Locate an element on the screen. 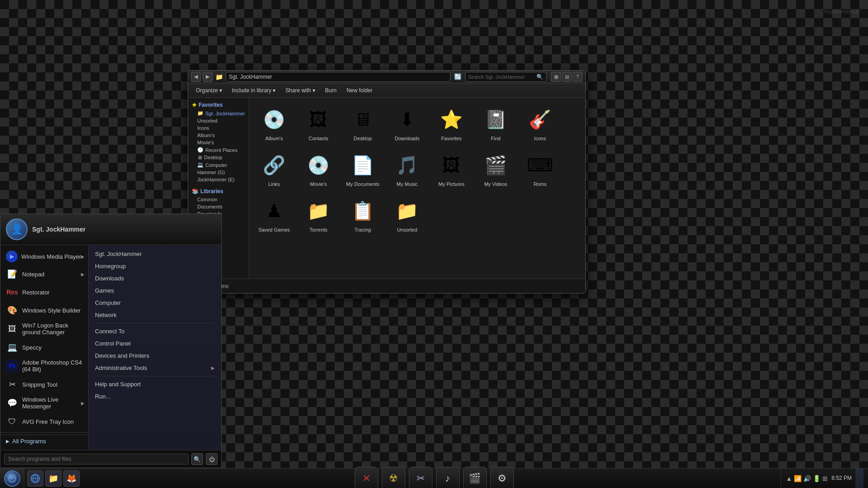 The height and width of the screenshot is (488, 868). right-item-help: Help and Support is located at coordinates (155, 384).